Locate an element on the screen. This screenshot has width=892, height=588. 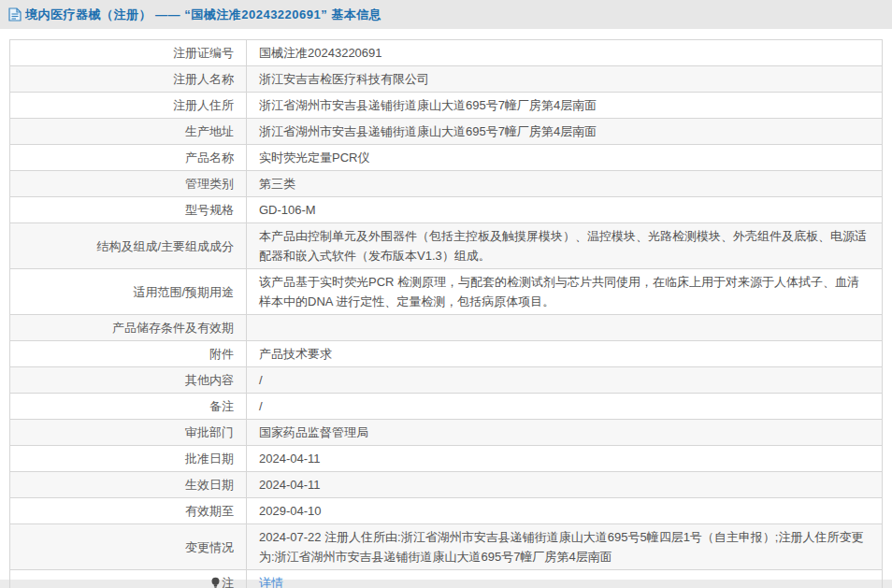
table-row: 产品储存条件及有效期 is located at coordinates (447, 328).